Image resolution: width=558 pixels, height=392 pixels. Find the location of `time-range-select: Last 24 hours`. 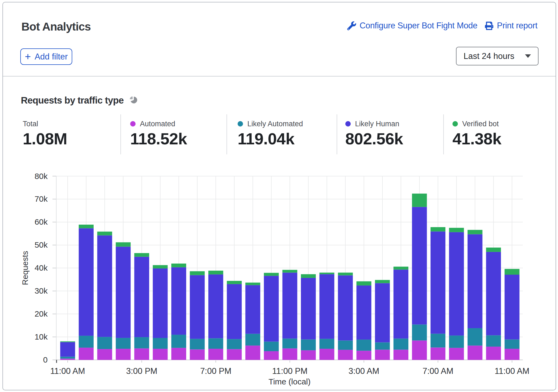

time-range-select: Last 24 hours is located at coordinates (497, 56).